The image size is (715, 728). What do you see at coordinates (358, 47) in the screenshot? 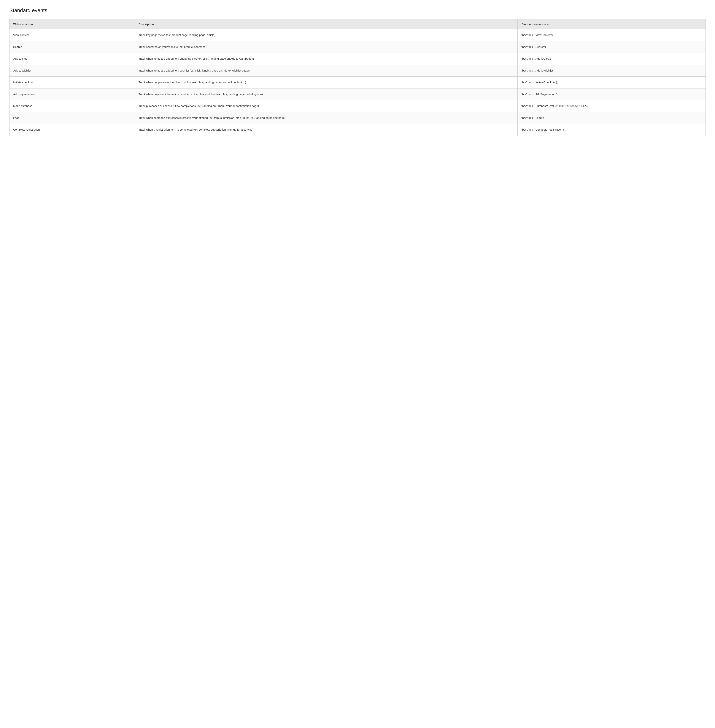
I see `table-row: SearchTrack searches on your website (ex…` at bounding box center [358, 47].